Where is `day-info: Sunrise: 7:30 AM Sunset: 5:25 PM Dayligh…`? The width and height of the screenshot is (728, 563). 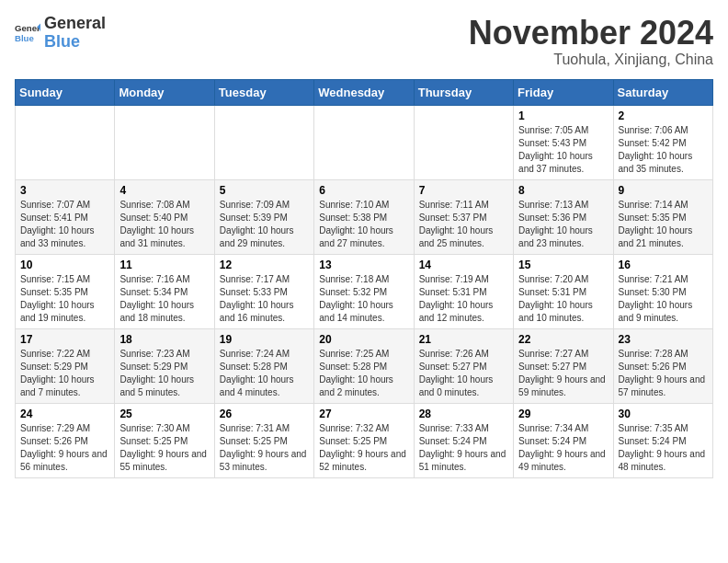 day-info: Sunrise: 7:30 AM Sunset: 5:25 PM Dayligh… is located at coordinates (164, 448).